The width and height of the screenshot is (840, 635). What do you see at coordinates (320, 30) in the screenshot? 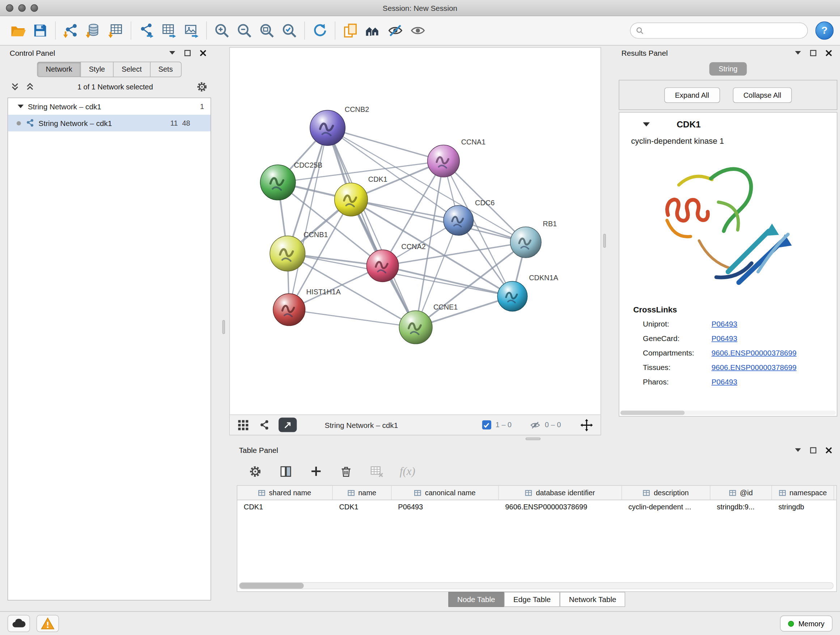
I see `refresh-view-button` at bounding box center [320, 30].